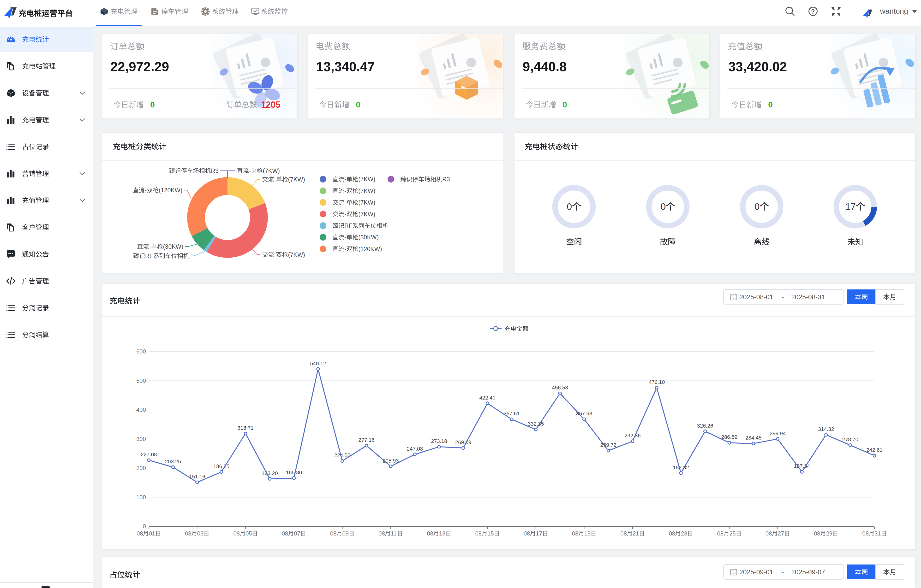  I want to click on svg-text: 476.10, so click(657, 382).